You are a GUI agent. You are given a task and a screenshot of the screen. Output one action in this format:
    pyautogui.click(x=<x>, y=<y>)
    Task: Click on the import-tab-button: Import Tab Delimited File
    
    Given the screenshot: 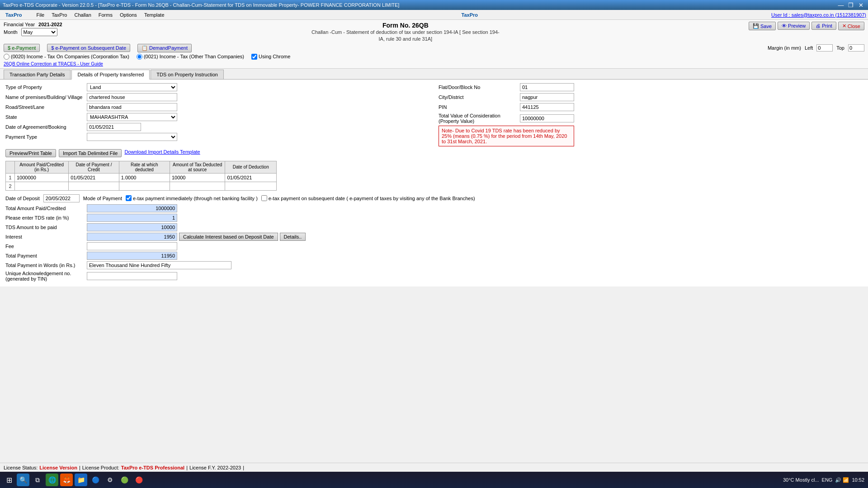 What is the action you would take?
    pyautogui.click(x=90, y=153)
    